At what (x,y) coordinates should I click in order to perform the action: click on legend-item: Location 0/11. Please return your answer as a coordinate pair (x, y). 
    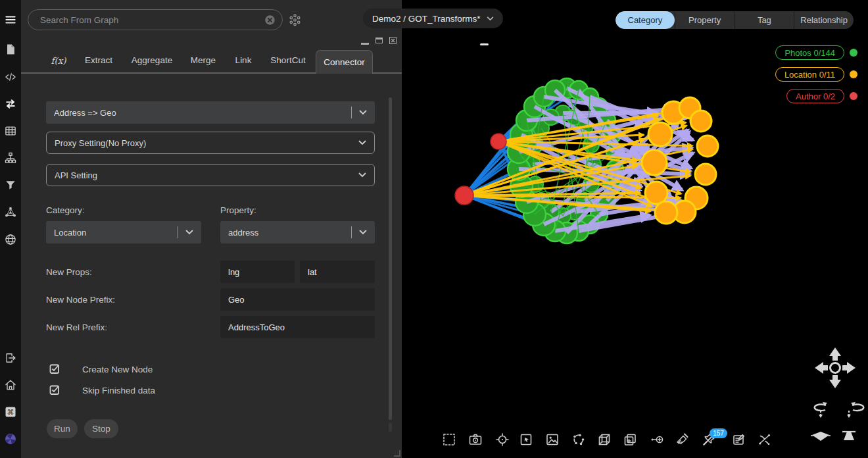
    Looking at the image, I should click on (817, 74).